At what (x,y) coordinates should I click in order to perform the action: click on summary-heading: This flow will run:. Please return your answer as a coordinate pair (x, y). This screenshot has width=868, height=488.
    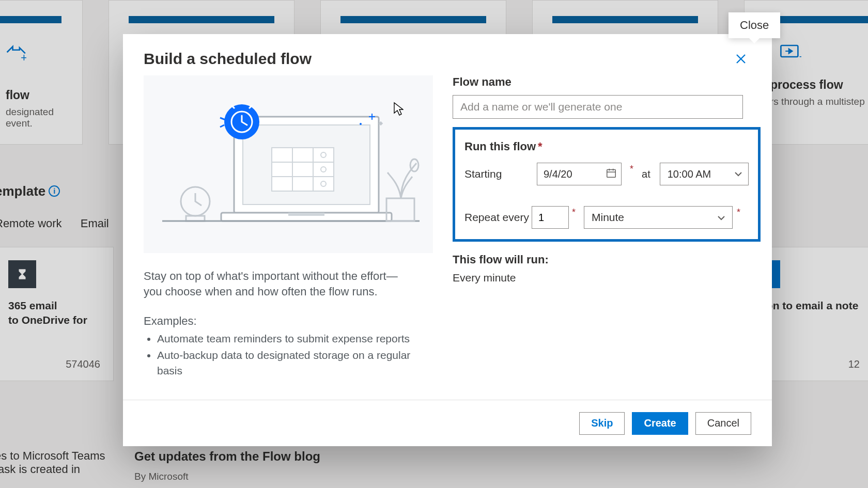
    Looking at the image, I should click on (607, 260).